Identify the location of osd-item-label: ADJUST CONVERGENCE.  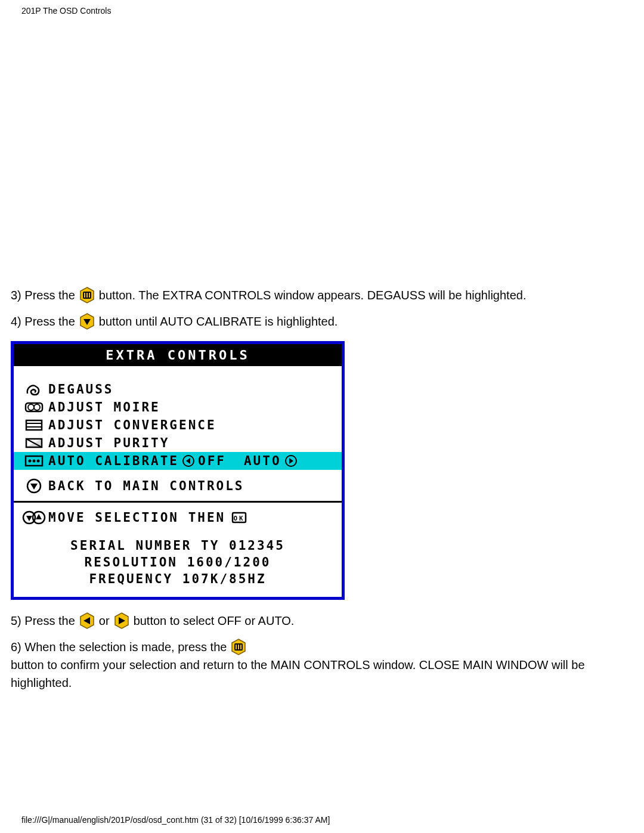
(132, 425).